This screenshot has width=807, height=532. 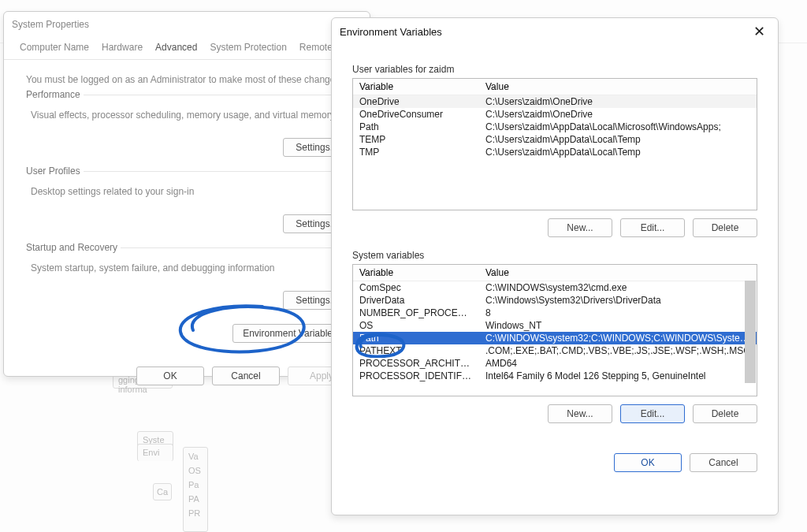 What do you see at coordinates (191, 205) in the screenshot?
I see `group-user-profiles: User Profiles Desktop settings related t…` at bounding box center [191, 205].